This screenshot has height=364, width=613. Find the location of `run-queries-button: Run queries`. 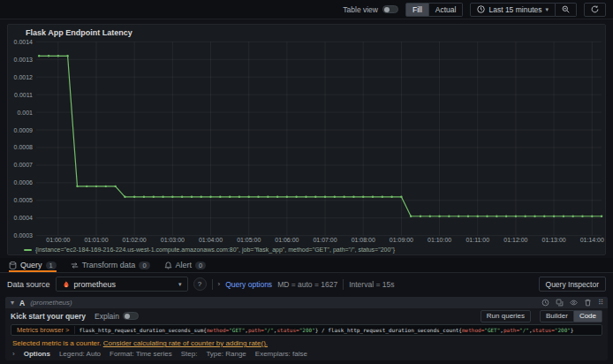

run-queries-button: Run queries is located at coordinates (505, 316).